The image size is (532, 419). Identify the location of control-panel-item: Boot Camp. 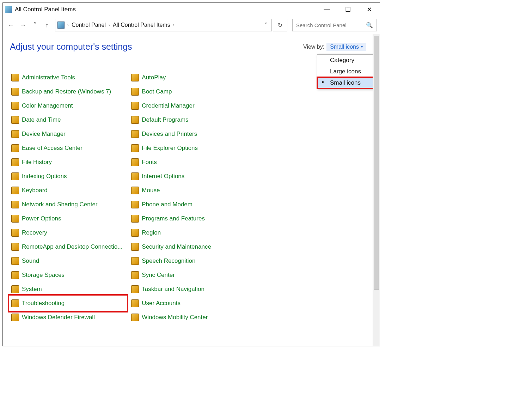
(188, 92).